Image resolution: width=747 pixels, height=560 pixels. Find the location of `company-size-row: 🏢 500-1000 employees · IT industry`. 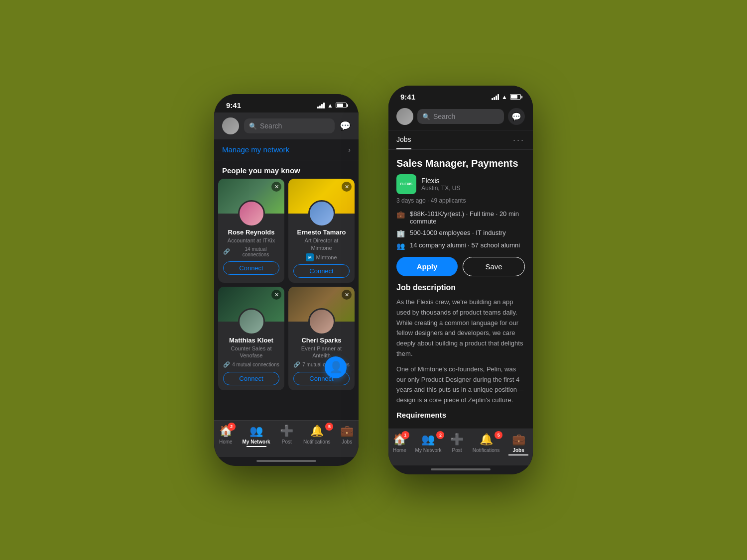

company-size-row: 🏢 500-1000 employees · IT industry is located at coordinates (461, 233).